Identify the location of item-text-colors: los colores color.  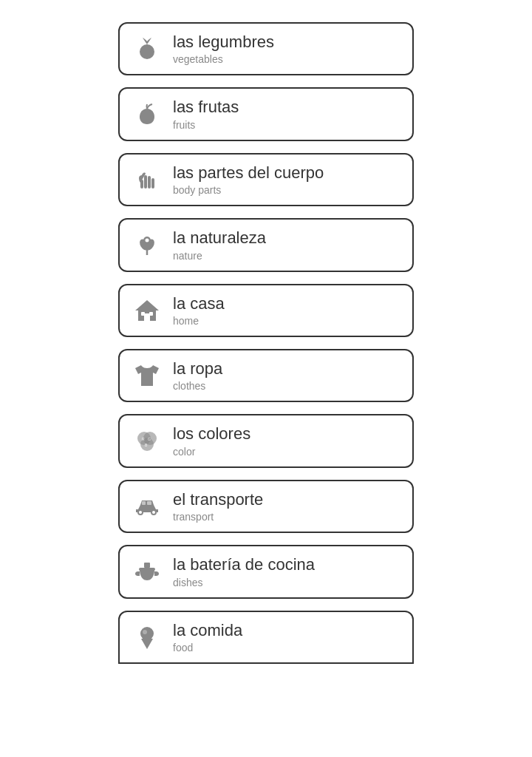
(211, 441).